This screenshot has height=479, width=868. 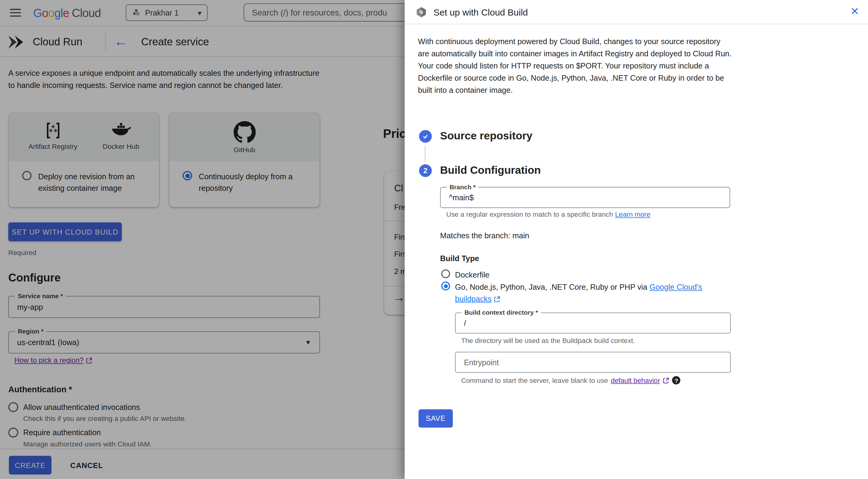 What do you see at coordinates (585, 197) in the screenshot?
I see `branch-field: Branch *` at bounding box center [585, 197].